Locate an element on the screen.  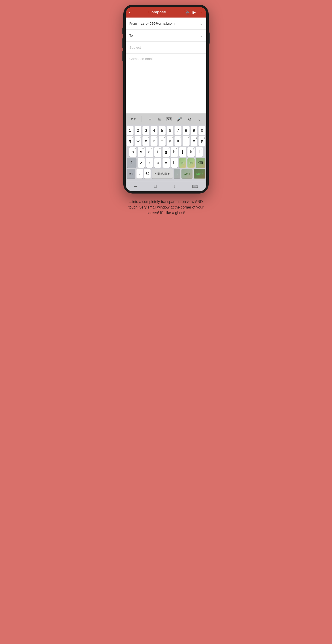
mic-icon: 🎤 is located at coordinates (179, 119).